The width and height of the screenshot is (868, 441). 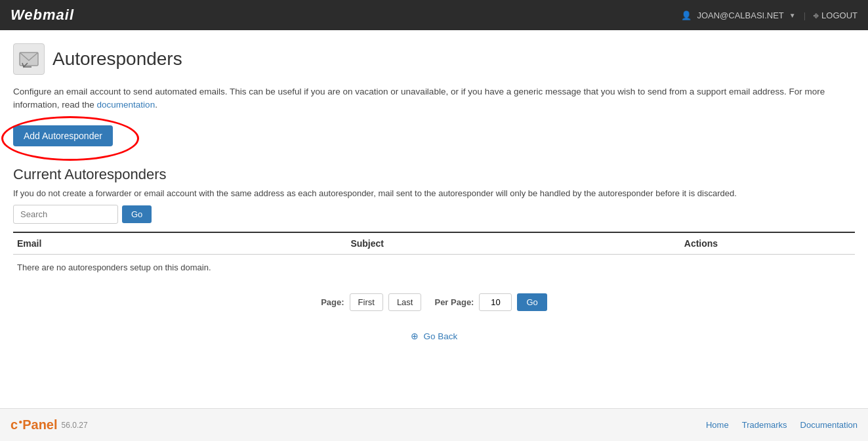 What do you see at coordinates (117, 59) in the screenshot?
I see `page-title: Autoresponders` at bounding box center [117, 59].